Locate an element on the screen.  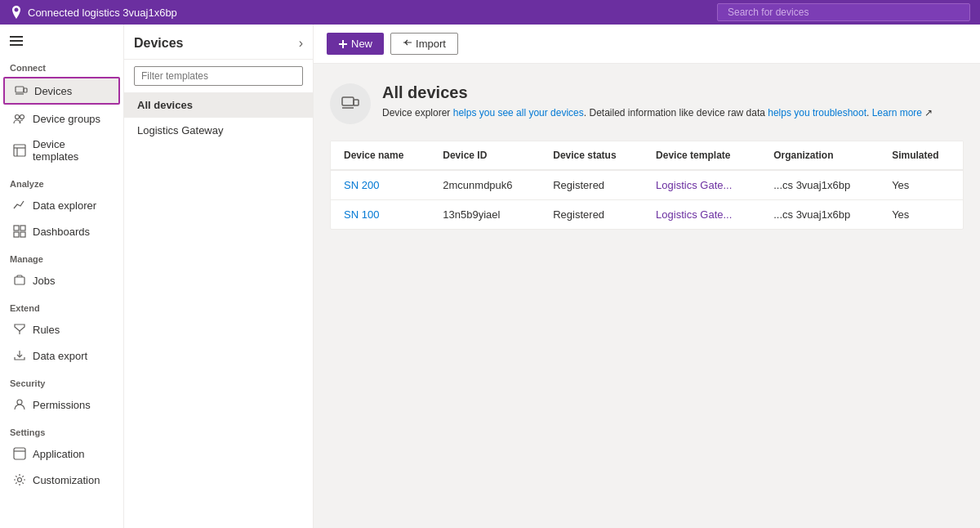
col-simulated: Simulated is located at coordinates (921, 155).